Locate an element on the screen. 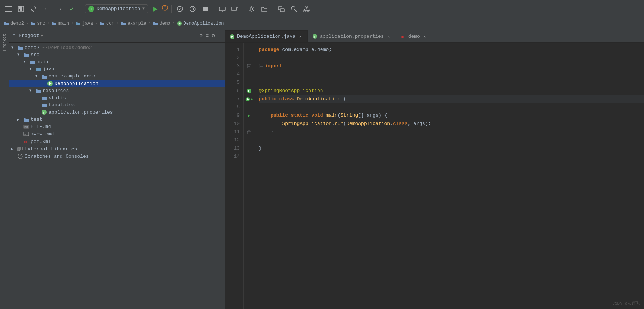  watermark: CSDN @云辉飞 is located at coordinates (626, 303).